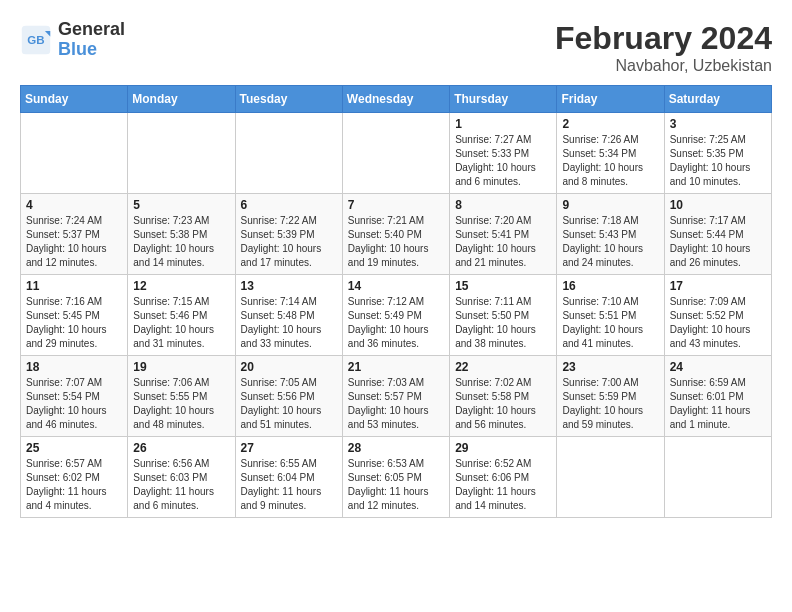  Describe the element at coordinates (182, 396) in the screenshot. I see `calendar-cell: 19Sunrise: 7:06 AM Sunset: 5:55 PM Dayli…` at that location.